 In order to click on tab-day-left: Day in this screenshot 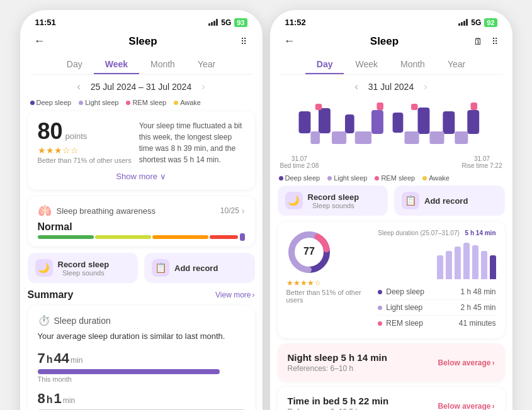, I will do `click(74, 65)`.